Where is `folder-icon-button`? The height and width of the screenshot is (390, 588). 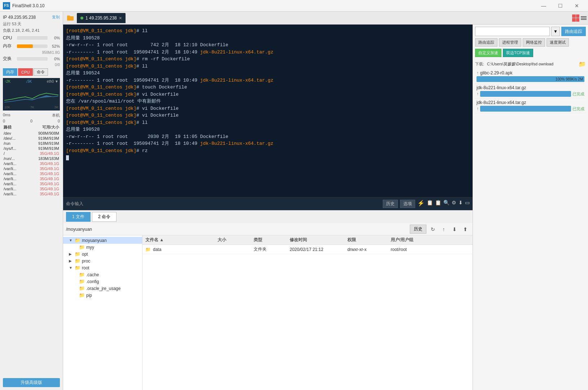
folder-icon-button is located at coordinates (70, 18).